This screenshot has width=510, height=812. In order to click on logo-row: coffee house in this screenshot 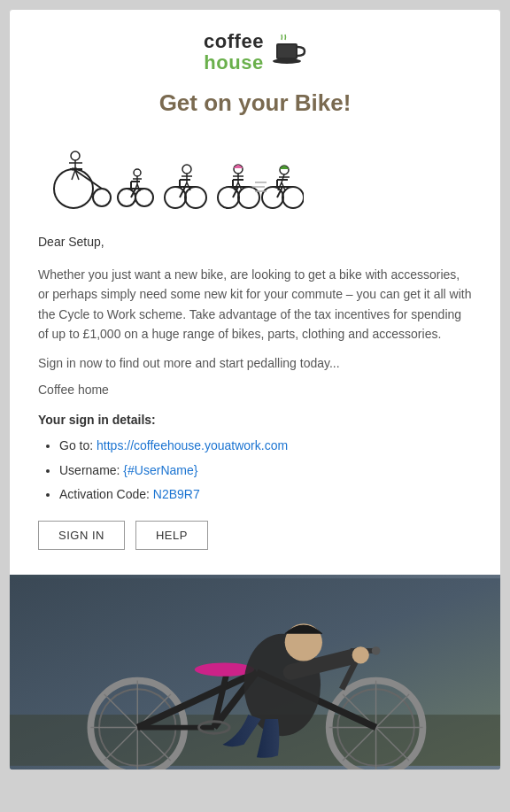, I will do `click(255, 52)`.